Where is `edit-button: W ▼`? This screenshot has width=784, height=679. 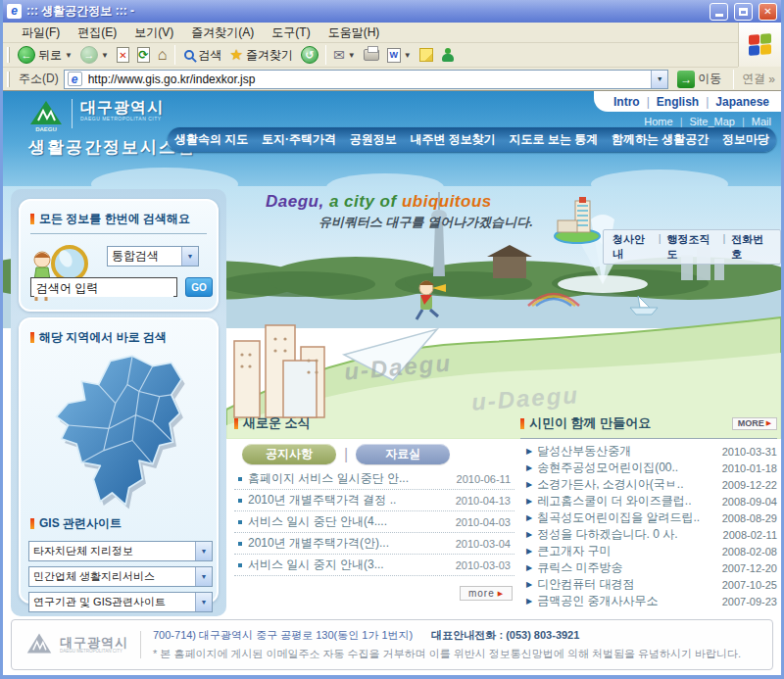
edit-button: W ▼ is located at coordinates (400, 55).